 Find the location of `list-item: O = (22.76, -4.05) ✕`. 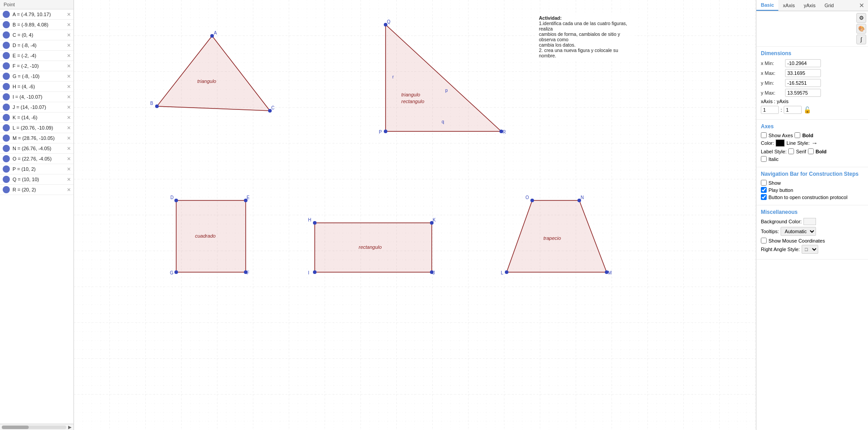

list-item: O = (22.76, -4.05) ✕ is located at coordinates (37, 159).